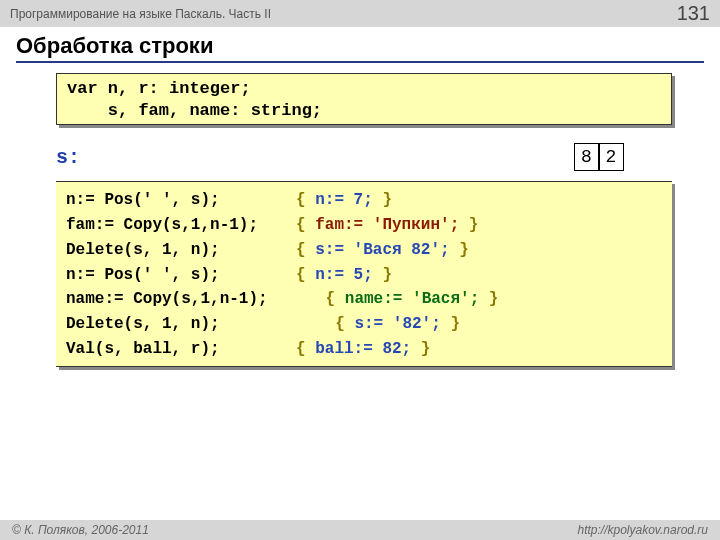 The width and height of the screenshot is (720, 540). Describe the element at coordinates (344, 276) in the screenshot. I see `comment: { n:= 5; }` at that location.